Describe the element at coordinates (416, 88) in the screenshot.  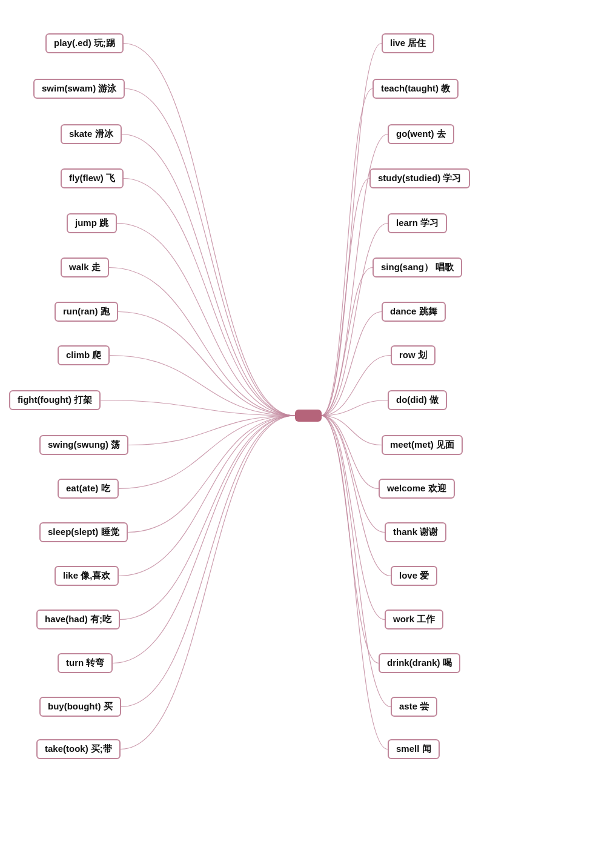
I see `node-teach: teach(taught) 教` at that location.